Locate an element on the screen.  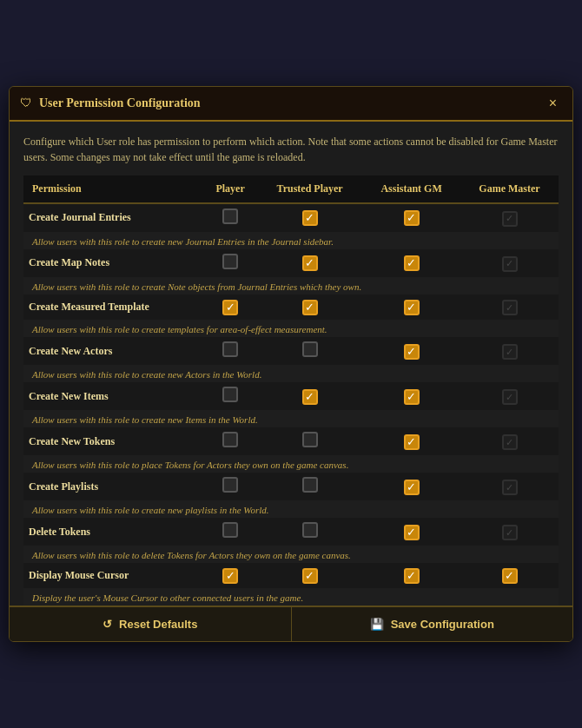
table-header-row: Permission Player Trusted Player Assista… is located at coordinates (291, 189).